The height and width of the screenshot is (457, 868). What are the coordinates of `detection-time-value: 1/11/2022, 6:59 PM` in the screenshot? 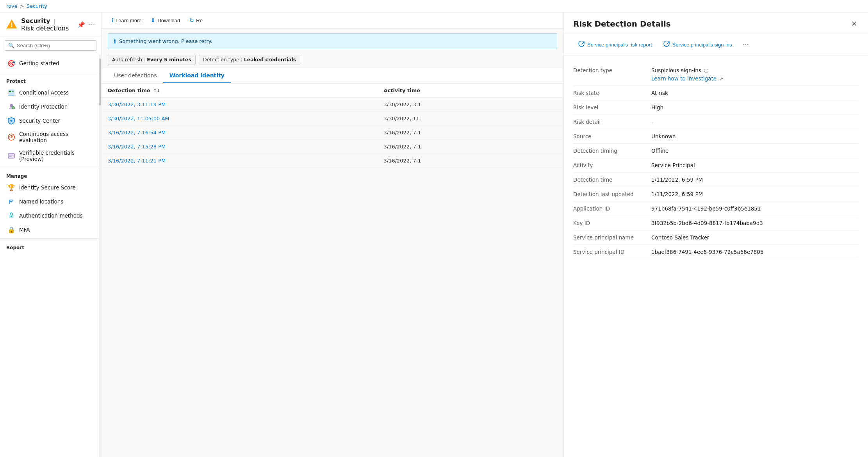 It's located at (755, 180).